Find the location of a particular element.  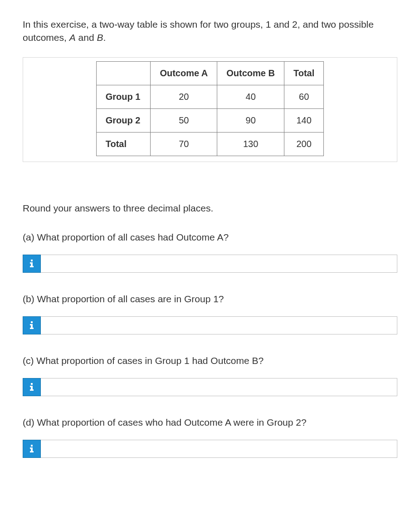

col-header-outcome-a: Outcome A is located at coordinates (184, 73).